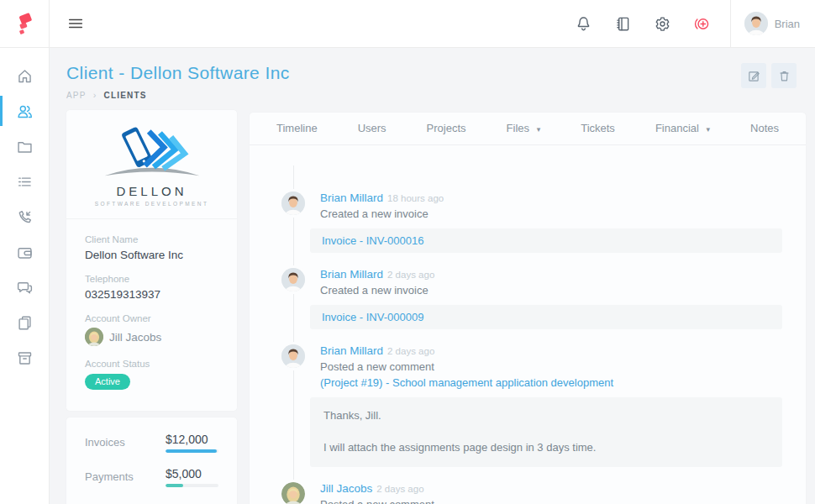 This screenshot has width=815, height=504. What do you see at coordinates (24, 24) in the screenshot?
I see `brand-logo-icon` at bounding box center [24, 24].